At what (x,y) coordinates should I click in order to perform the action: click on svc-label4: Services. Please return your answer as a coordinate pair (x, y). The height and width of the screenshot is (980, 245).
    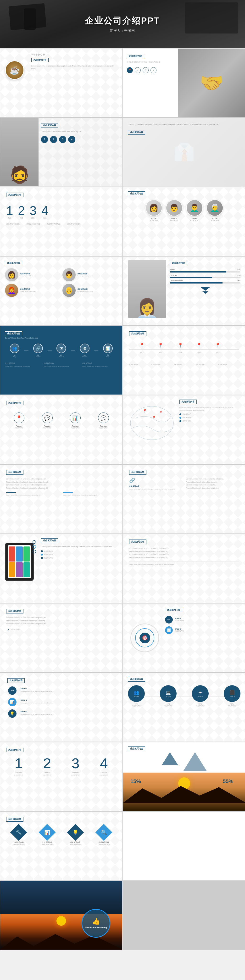
    Looking at the image, I should click on (104, 773).